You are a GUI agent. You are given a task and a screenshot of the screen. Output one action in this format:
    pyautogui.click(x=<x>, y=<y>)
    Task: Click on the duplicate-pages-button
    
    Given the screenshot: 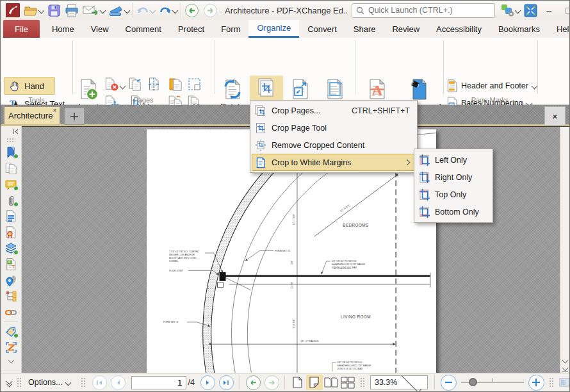 What is the action you would take?
    pyautogui.click(x=136, y=85)
    